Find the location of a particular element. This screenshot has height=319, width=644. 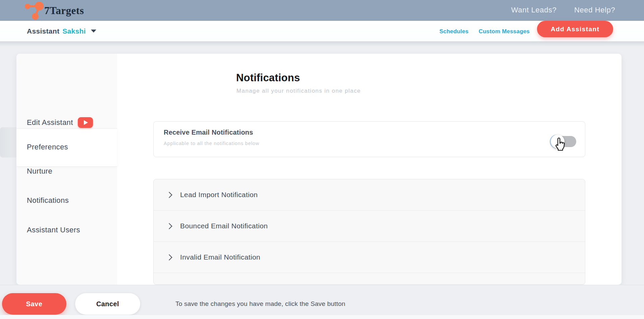

toggle-knob is located at coordinates (557, 142).